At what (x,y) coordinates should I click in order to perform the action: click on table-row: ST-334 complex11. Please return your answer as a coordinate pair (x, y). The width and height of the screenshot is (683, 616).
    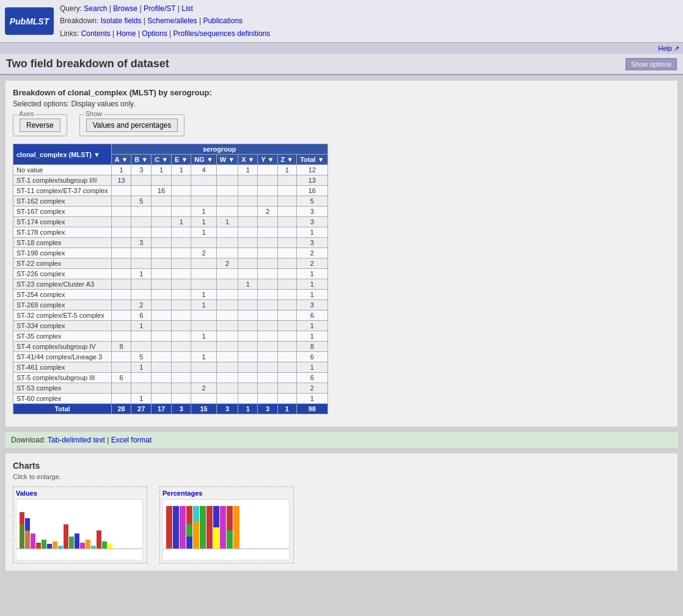
    Looking at the image, I should click on (171, 326).